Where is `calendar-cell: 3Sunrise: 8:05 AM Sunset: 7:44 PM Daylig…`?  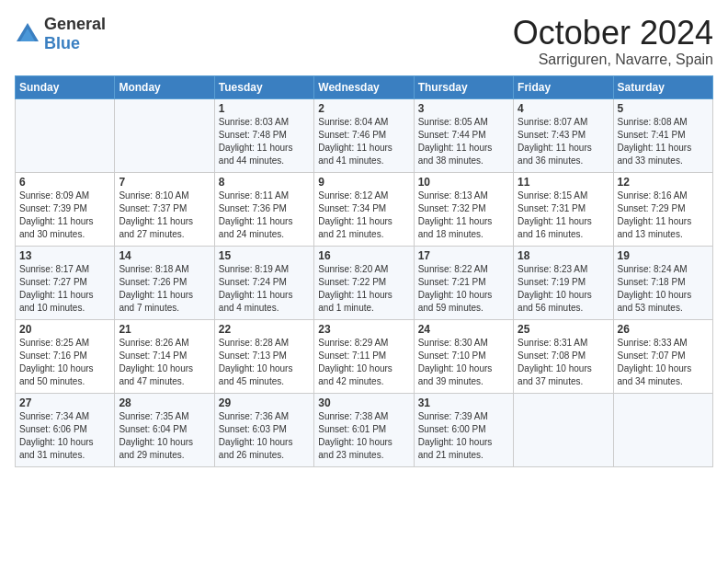 calendar-cell: 3Sunrise: 8:05 AM Sunset: 7:44 PM Daylig… is located at coordinates (463, 135).